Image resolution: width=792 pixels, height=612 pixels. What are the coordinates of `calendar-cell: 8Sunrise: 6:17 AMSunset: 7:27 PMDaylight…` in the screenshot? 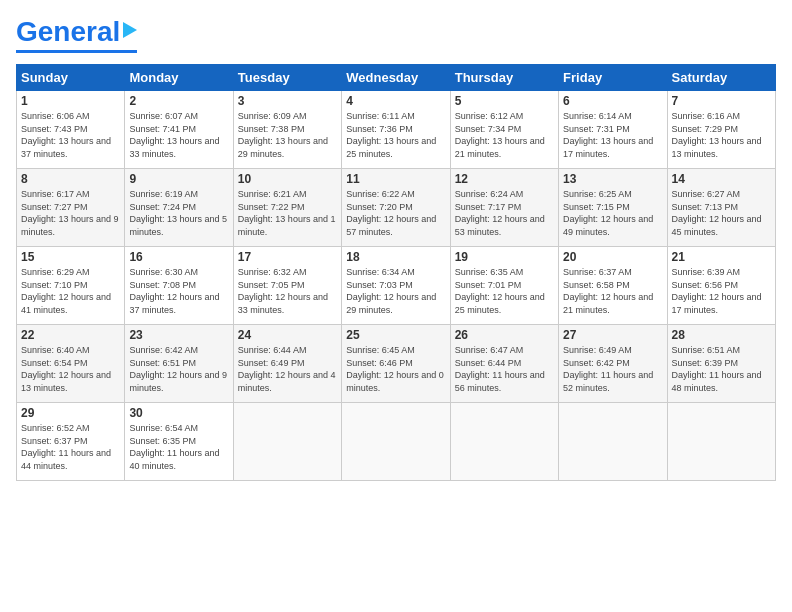 It's located at (71, 208).